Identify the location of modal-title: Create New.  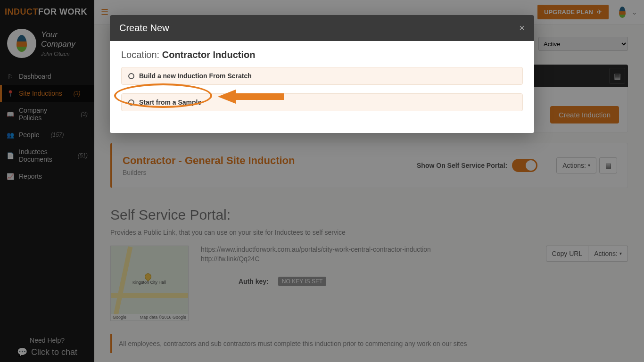
(144, 28).